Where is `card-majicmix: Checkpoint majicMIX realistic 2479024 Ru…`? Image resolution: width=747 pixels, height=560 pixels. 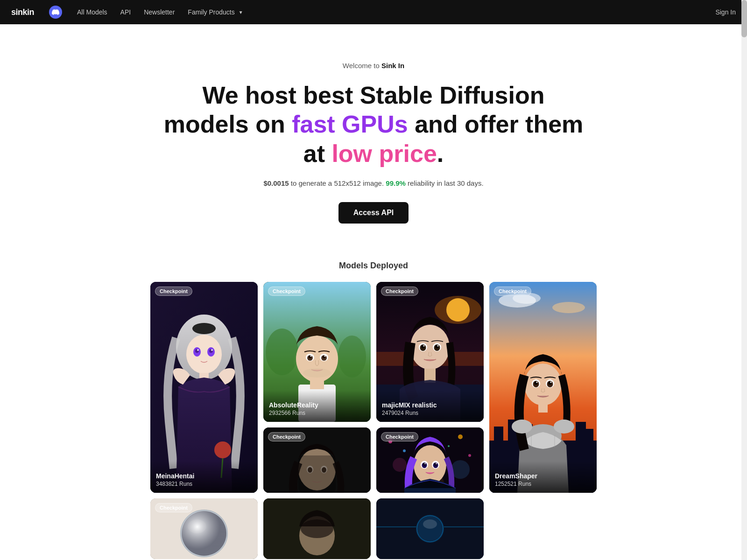 card-majicmix: Checkpoint majicMIX realistic 2479024 Ru… is located at coordinates (430, 352).